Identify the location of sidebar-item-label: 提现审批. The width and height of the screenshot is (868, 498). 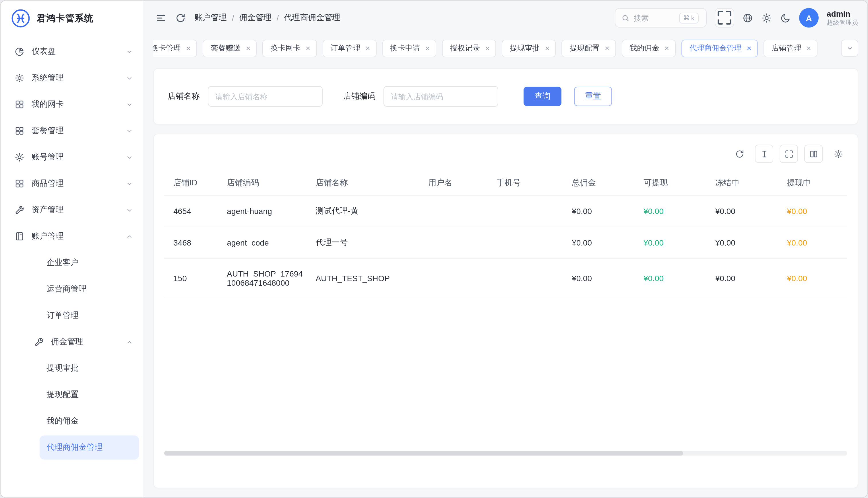
(63, 368).